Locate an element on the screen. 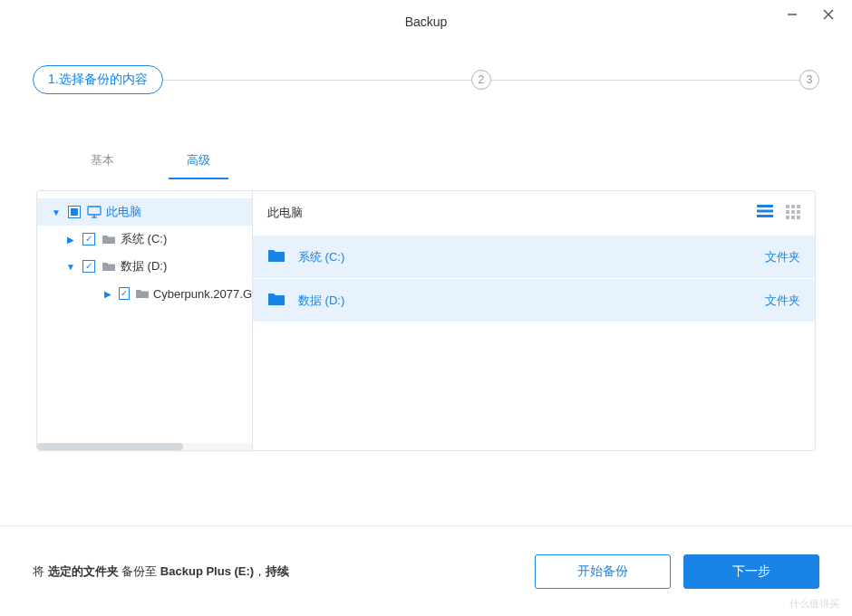 This screenshot has width=852, height=616. item-name: 系统 (C:) is located at coordinates (321, 257).